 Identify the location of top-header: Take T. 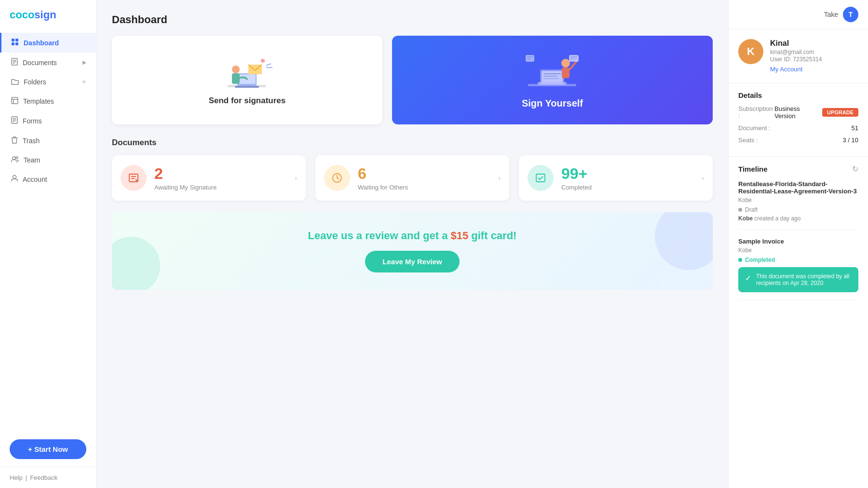
(799, 14).